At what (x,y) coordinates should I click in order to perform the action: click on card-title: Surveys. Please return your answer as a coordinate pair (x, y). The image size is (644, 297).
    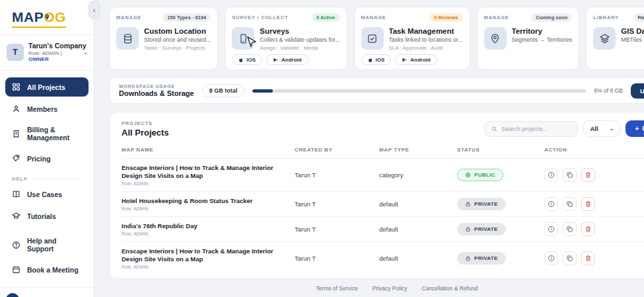
    Looking at the image, I should click on (300, 31).